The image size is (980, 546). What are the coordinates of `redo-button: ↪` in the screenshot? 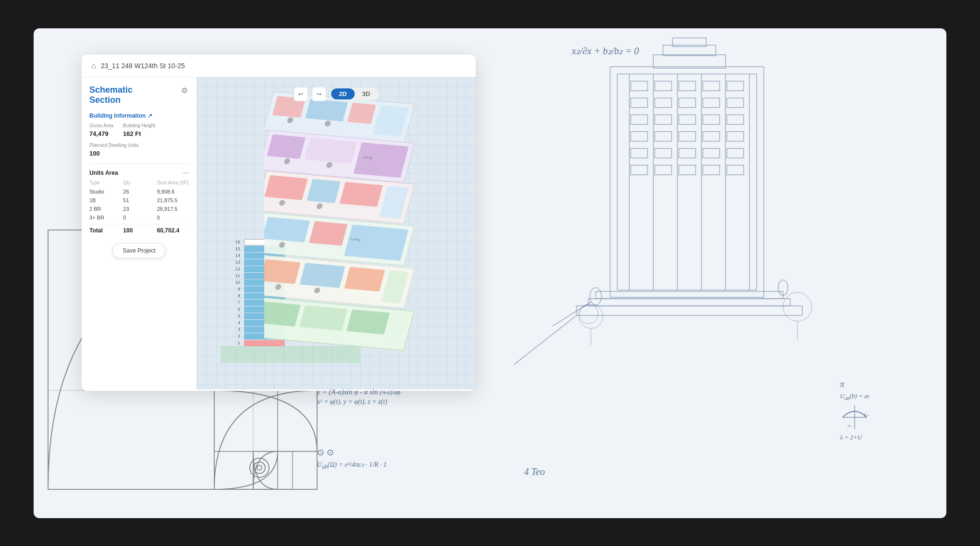 It's located at (319, 94).